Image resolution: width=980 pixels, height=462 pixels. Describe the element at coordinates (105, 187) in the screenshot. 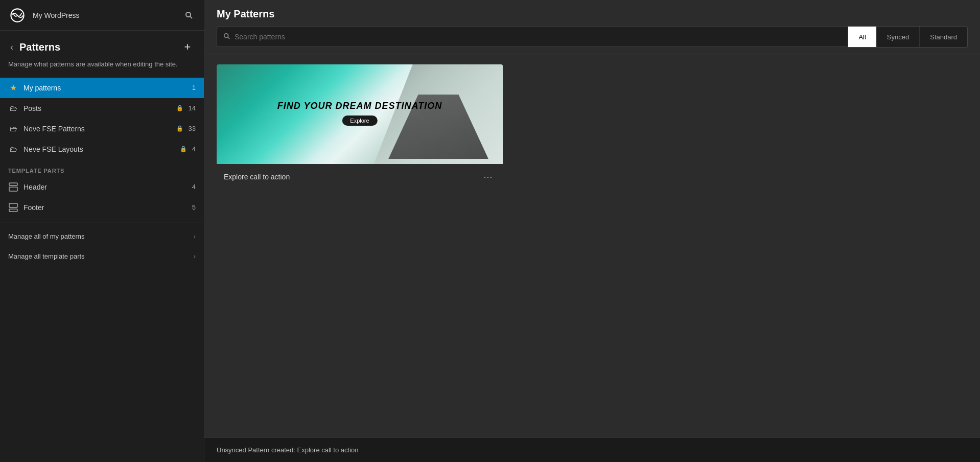

I see `sidebar-item-label: Header` at that location.